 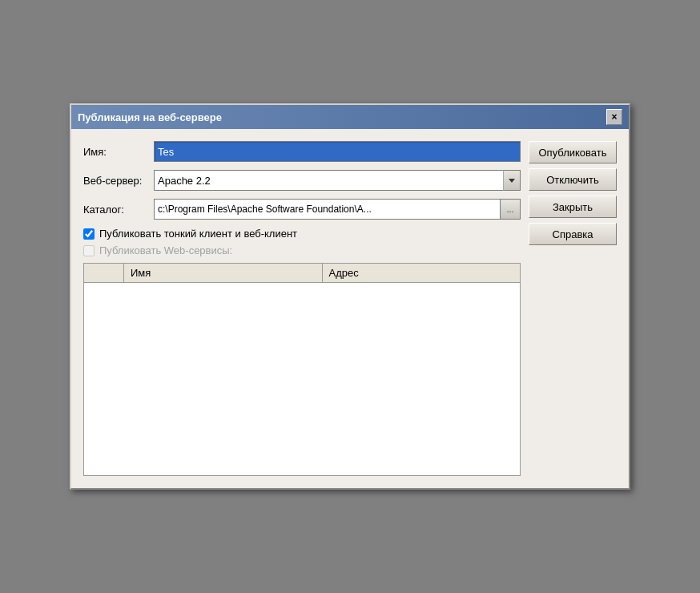 What do you see at coordinates (223, 272) in the screenshot?
I see `table-col-name: Имя` at bounding box center [223, 272].